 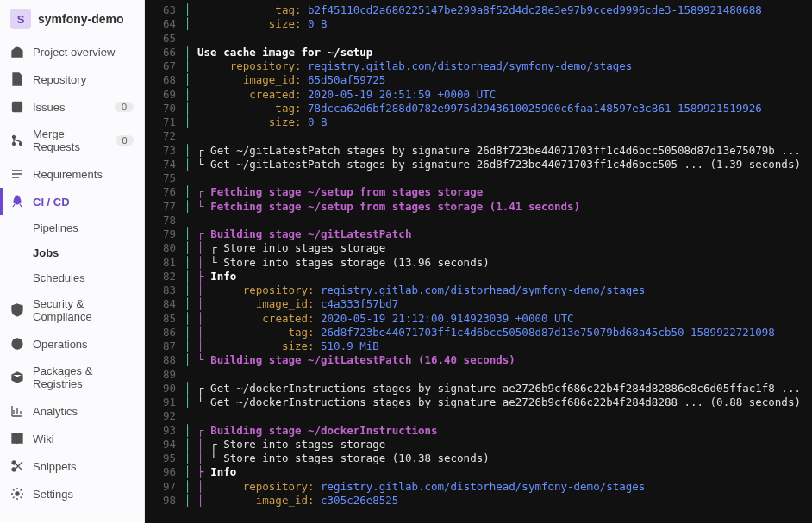 What do you see at coordinates (17, 411) in the screenshot?
I see `chart-icon` at bounding box center [17, 411].